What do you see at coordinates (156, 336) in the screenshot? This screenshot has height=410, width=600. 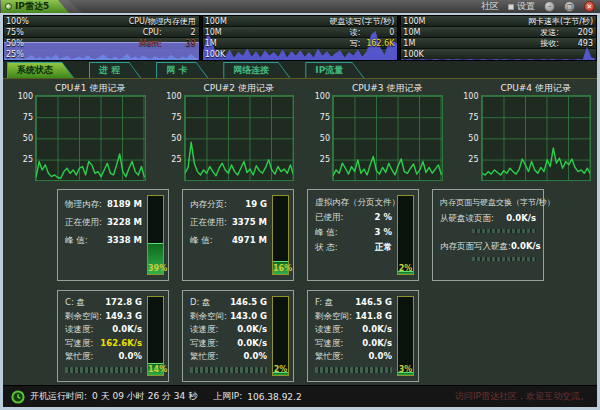 I see `disk-c-gauge: 14%` at bounding box center [156, 336].